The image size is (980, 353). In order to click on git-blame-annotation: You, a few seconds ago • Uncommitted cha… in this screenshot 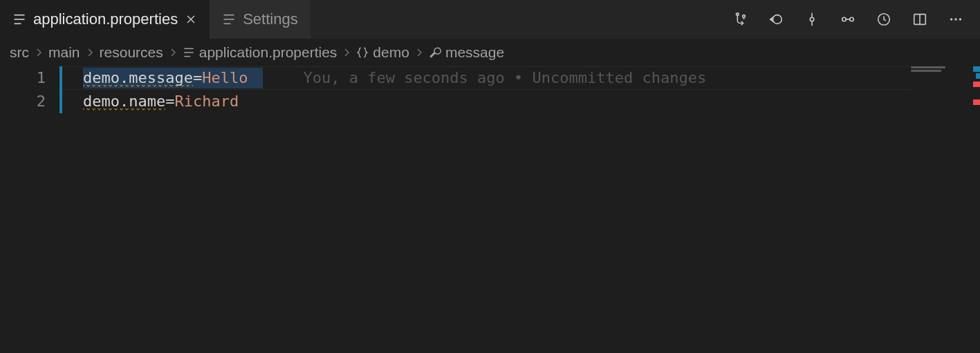, I will do `click(477, 78)`.